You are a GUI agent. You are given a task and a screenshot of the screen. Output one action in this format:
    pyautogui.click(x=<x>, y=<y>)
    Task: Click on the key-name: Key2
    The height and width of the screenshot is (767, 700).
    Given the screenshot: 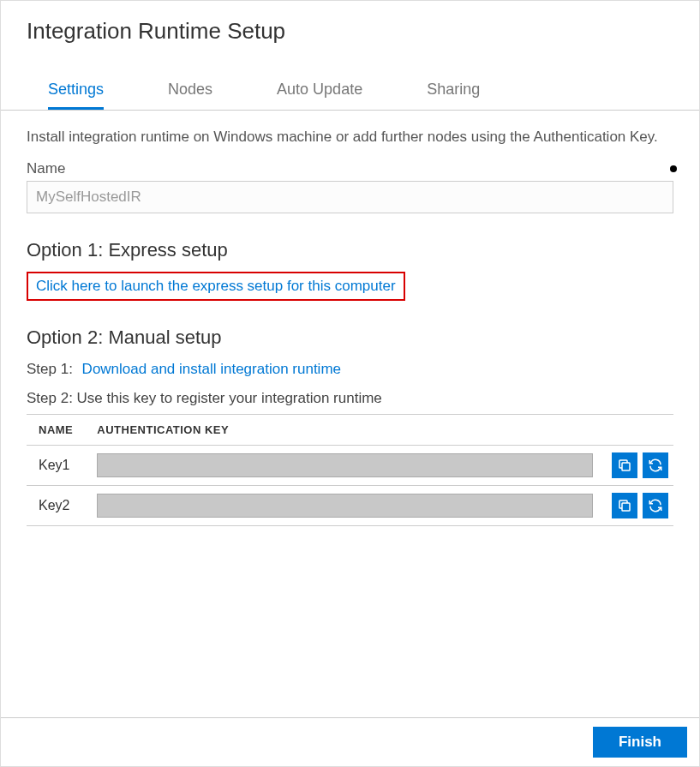 What is the action you would take?
    pyautogui.click(x=56, y=506)
    